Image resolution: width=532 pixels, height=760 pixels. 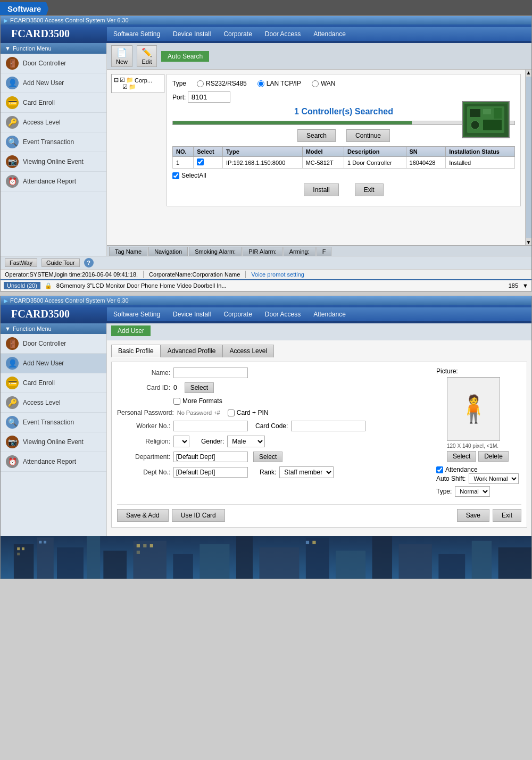 I want to click on more-formats-checkbox, so click(x=177, y=401).